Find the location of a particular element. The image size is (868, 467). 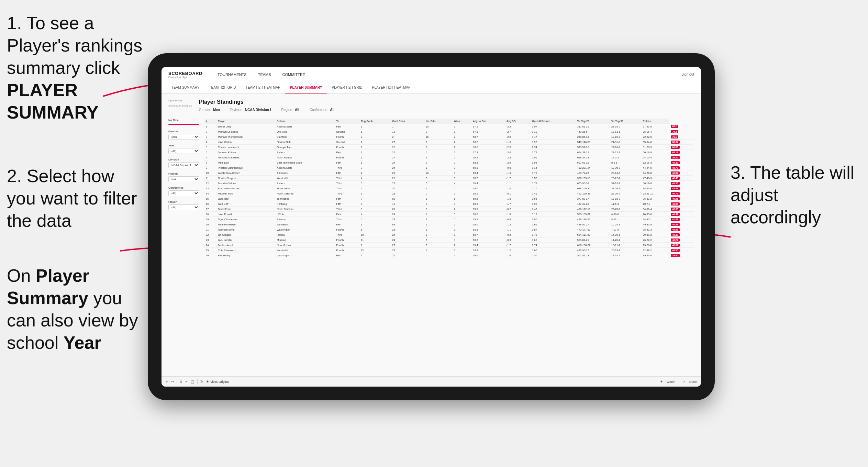

sub-nav-team-h2h-grid: TEAM H2H GRID is located at coordinates (223, 88).